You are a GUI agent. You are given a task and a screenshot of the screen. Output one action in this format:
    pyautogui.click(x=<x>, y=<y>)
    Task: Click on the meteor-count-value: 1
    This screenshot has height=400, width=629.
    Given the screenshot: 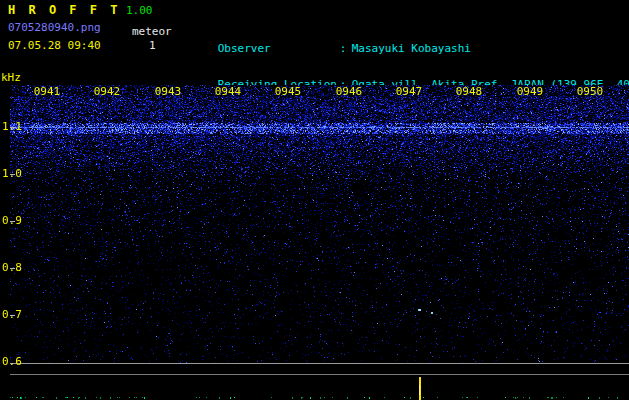 What is the action you would take?
    pyautogui.click(x=152, y=46)
    